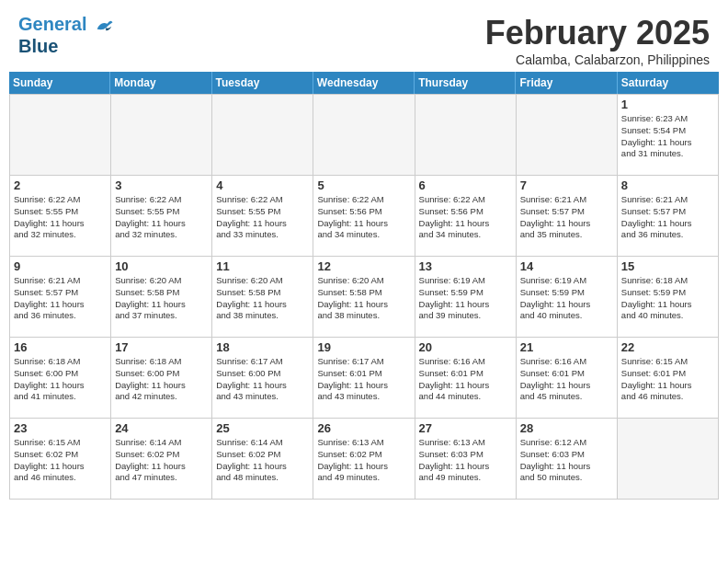 The width and height of the screenshot is (728, 563). I want to click on calendar-cell: 16Sunrise: 6:18 AM Sunset: 6:00 PM Dayli…, so click(61, 378).